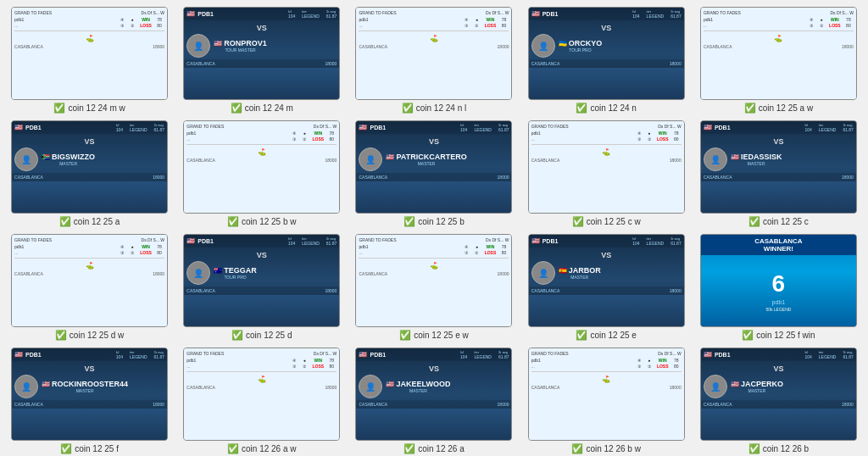  What do you see at coordinates (778, 174) in the screenshot?
I see `card-coin-12-25-c: 🇺🇸 PDB1 lvl104 tierLEGEND 3r avg61.87 VS…` at bounding box center [778, 174].